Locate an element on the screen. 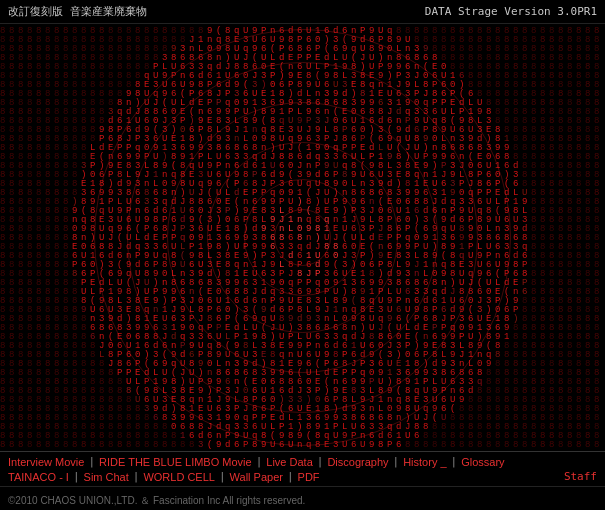 This screenshot has height=510, width=605. nav-link-ride-blue-limbo: RIDE THE BLUE LIMBO Movie is located at coordinates (176, 462).